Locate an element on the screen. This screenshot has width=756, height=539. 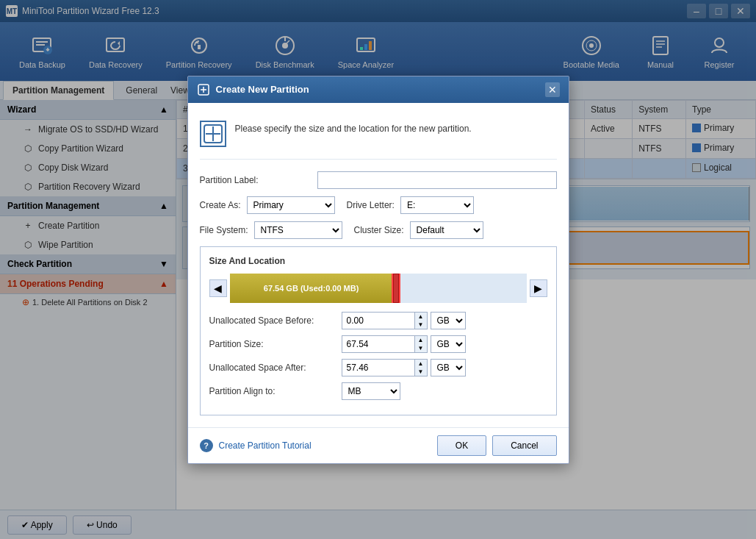
partition-bar: 67.54 GB (Used:0.00 MB) is located at coordinates (378, 288).